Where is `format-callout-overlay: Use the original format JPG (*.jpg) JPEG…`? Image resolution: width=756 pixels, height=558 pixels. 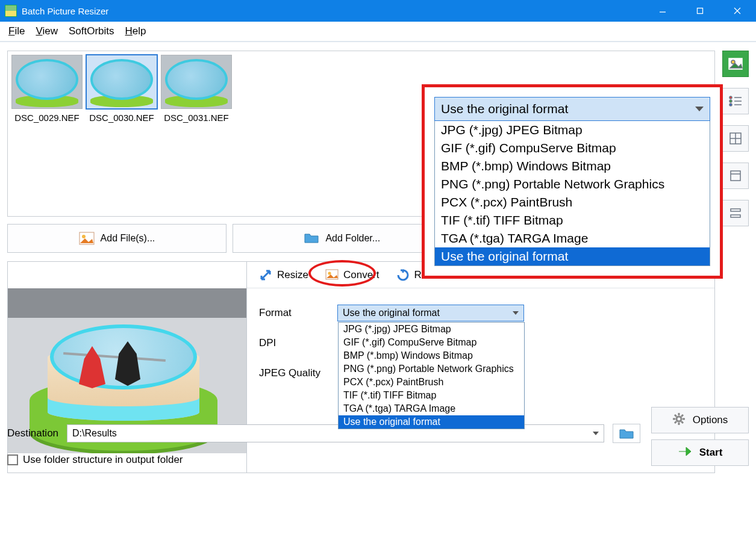
format-callout-overlay: Use the original format JPG (*.jpg) JPEG… is located at coordinates (572, 182).